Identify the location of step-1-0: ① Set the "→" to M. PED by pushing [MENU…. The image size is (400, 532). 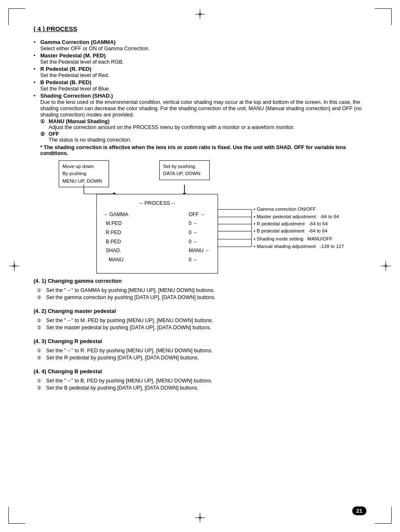
(202, 320).